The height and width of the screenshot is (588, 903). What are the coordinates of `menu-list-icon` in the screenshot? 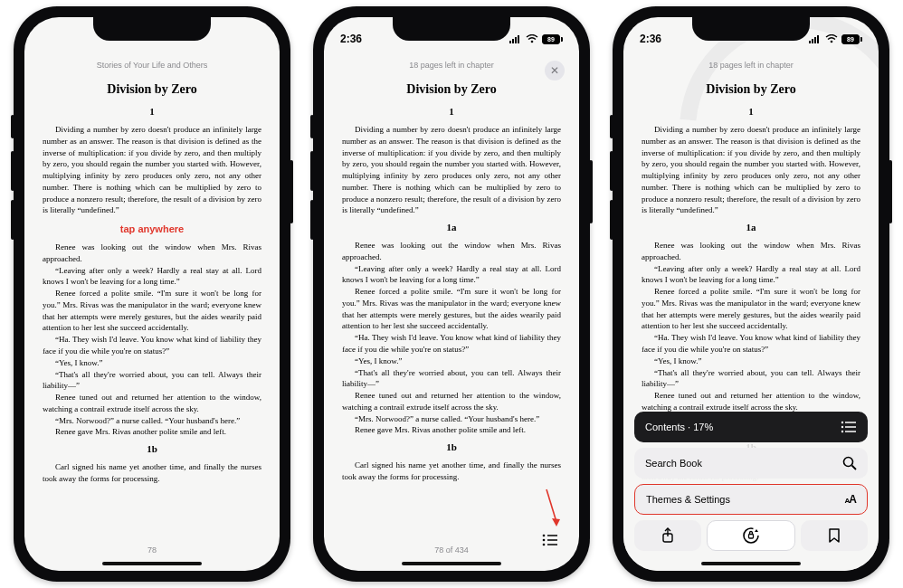 It's located at (550, 540).